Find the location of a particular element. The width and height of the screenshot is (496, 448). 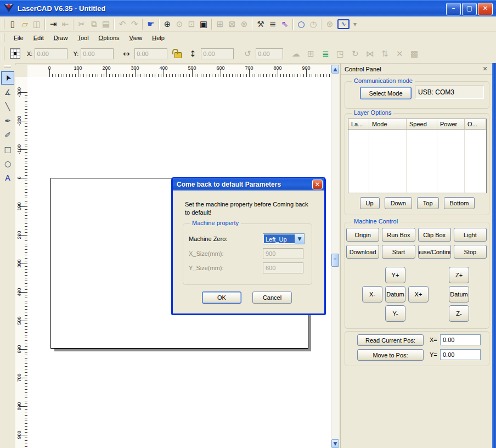

toolbar-separator is located at coordinates (293, 24).